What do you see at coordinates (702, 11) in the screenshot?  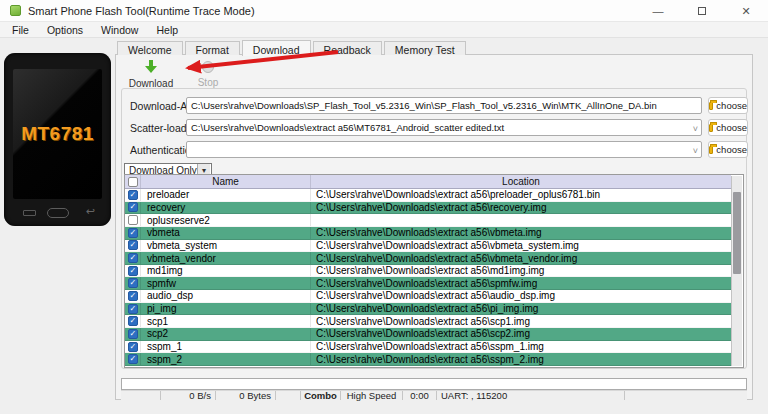 I see `maximize-icon` at bounding box center [702, 11].